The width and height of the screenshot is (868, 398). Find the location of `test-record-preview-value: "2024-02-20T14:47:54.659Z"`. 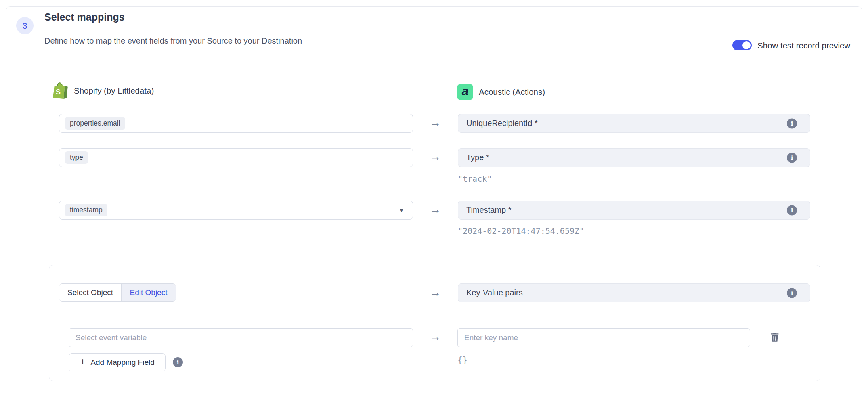

test-record-preview-value: "2024-02-20T14:47:54.659Z" is located at coordinates (521, 231).